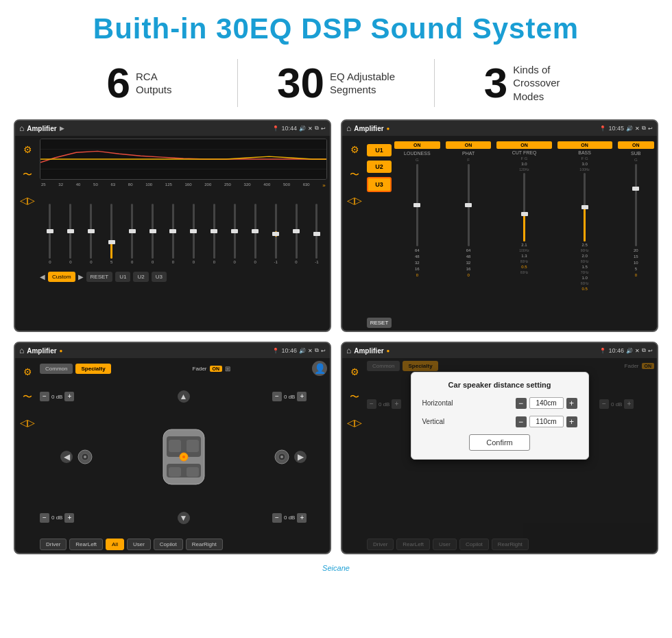  I want to click on eq-icon: ⚙, so click(27, 150).